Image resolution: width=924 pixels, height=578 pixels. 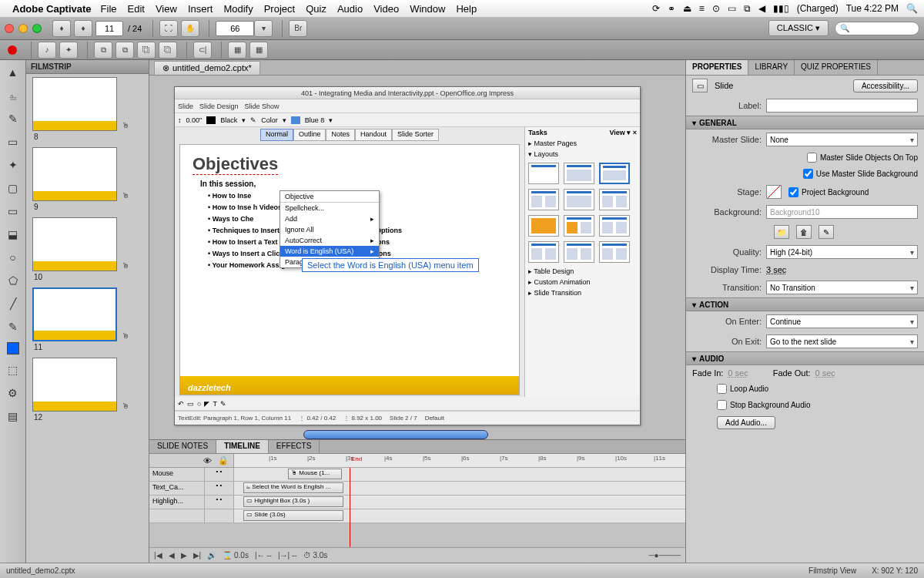 What do you see at coordinates (13, 304) in the screenshot?
I see `line-tool-icon: ╱` at bounding box center [13, 304].